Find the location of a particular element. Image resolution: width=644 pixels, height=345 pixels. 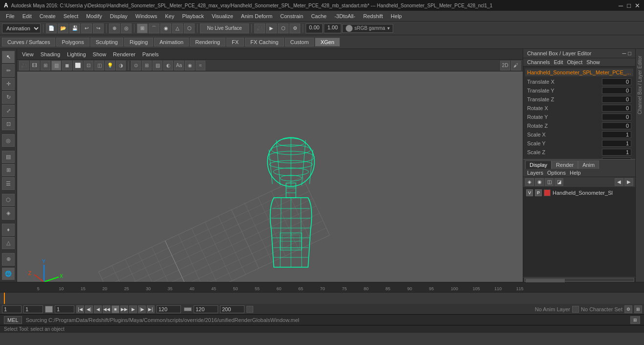

cb-value-translatey: 0 is located at coordinates (617, 91).